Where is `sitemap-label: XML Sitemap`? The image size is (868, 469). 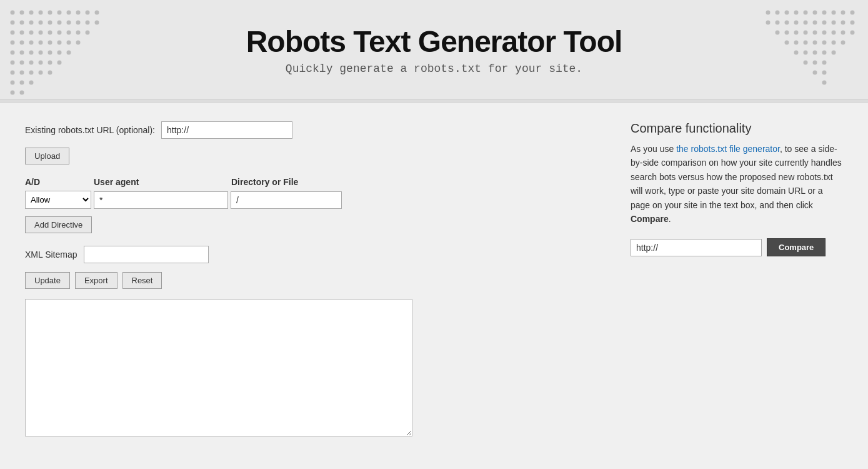
sitemap-label: XML Sitemap is located at coordinates (51, 255).